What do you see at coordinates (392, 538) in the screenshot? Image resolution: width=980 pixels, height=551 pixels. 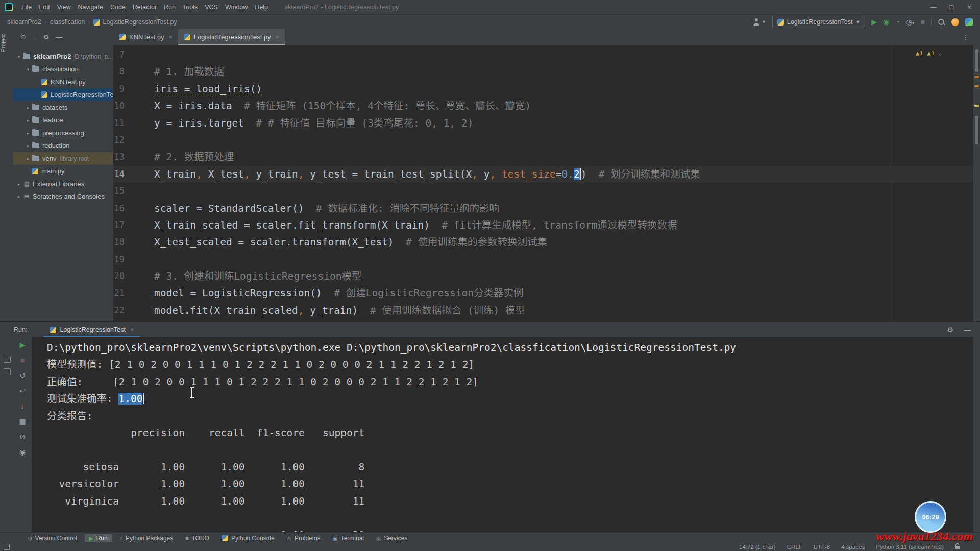 I see `tool-window-button-services: ◎Services` at bounding box center [392, 538].